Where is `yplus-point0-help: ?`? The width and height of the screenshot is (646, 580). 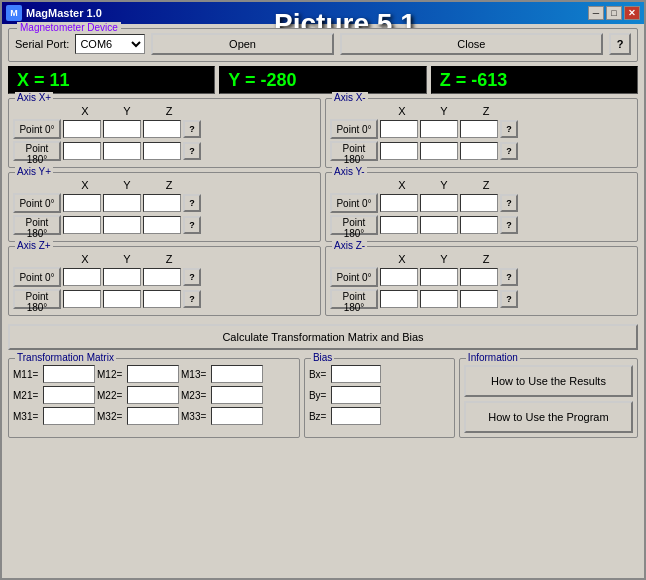
yplus-point0-help: ? is located at coordinates (192, 203).